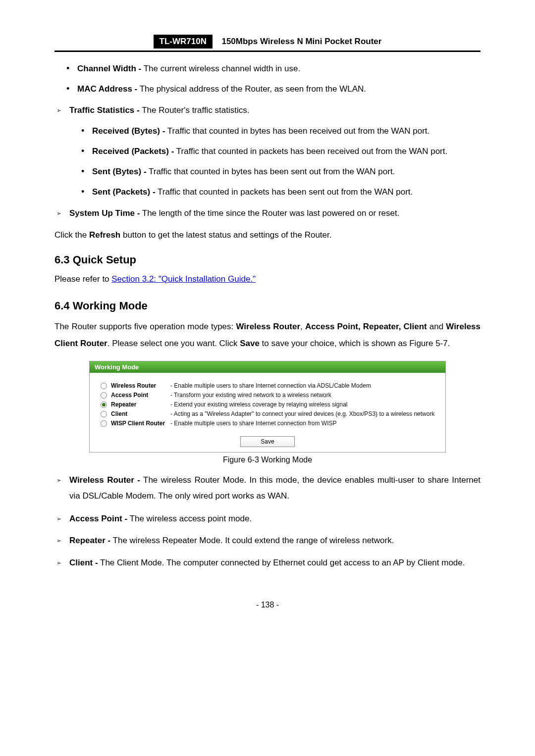 The width and height of the screenshot is (535, 756). Describe the element at coordinates (355, 344) in the screenshot. I see `text: to save your choice, which is shown as F…` at that location.